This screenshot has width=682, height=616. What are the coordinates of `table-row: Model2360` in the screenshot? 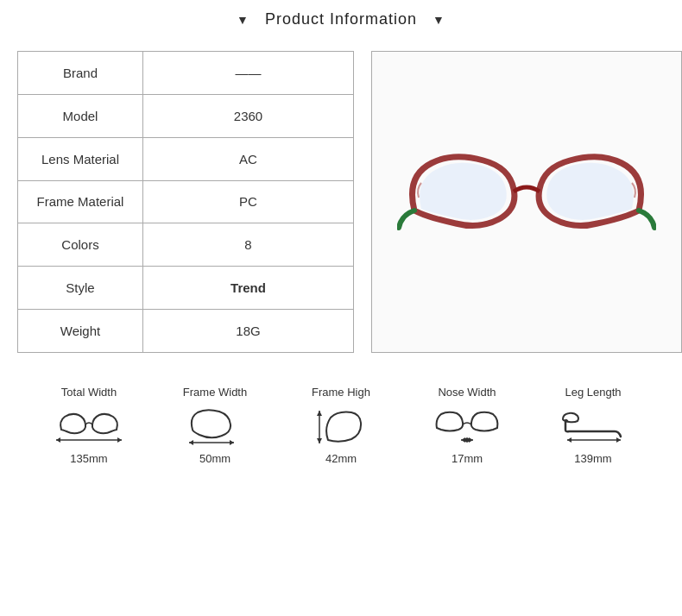 It's located at (186, 116).